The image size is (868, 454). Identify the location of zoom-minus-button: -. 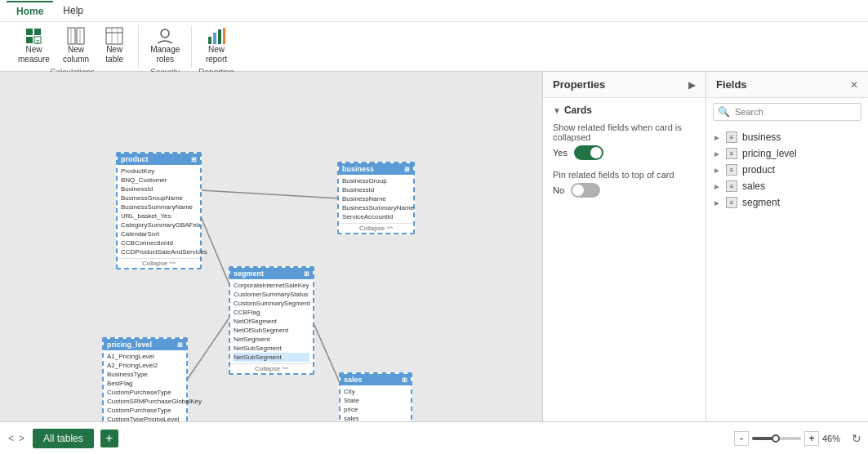
(741, 438).